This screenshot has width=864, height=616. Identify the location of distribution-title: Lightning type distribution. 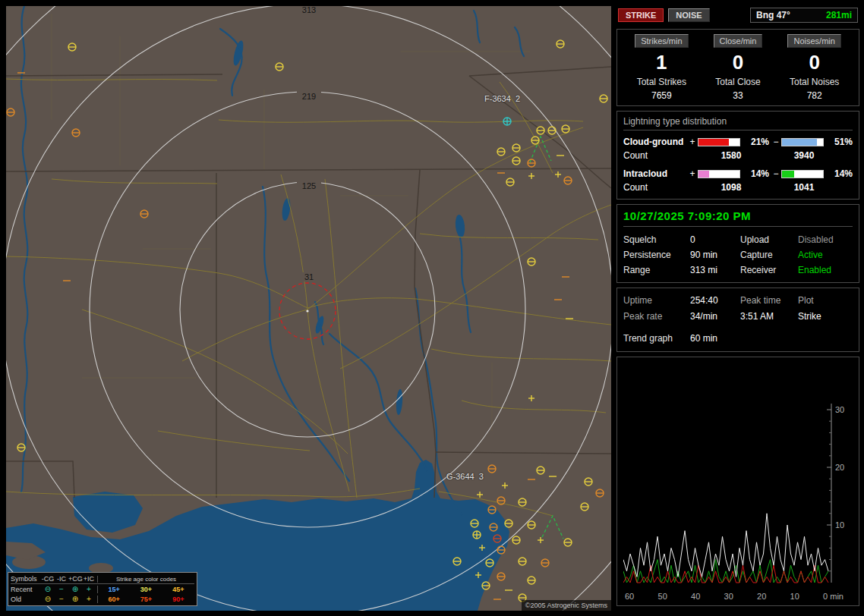
(738, 123).